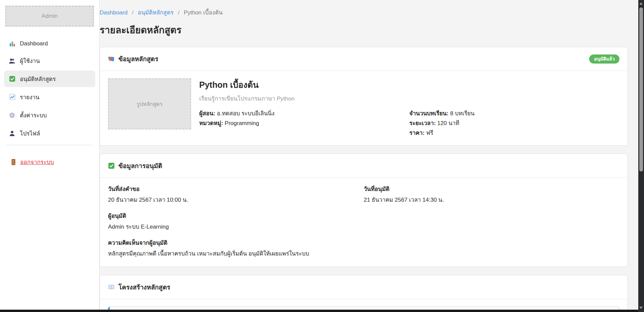  What do you see at coordinates (641, 156) in the screenshot?
I see `vertical-scrollbar` at bounding box center [641, 156].